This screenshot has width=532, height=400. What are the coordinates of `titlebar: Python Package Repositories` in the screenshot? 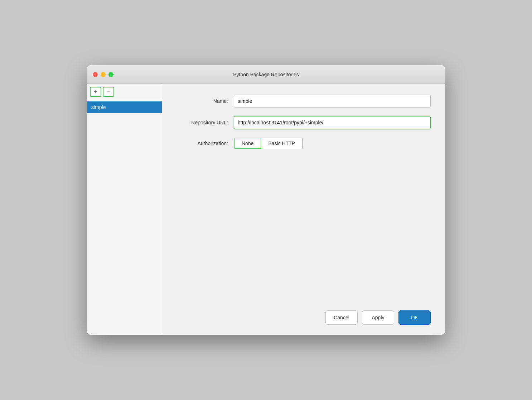 It's located at (266, 75).